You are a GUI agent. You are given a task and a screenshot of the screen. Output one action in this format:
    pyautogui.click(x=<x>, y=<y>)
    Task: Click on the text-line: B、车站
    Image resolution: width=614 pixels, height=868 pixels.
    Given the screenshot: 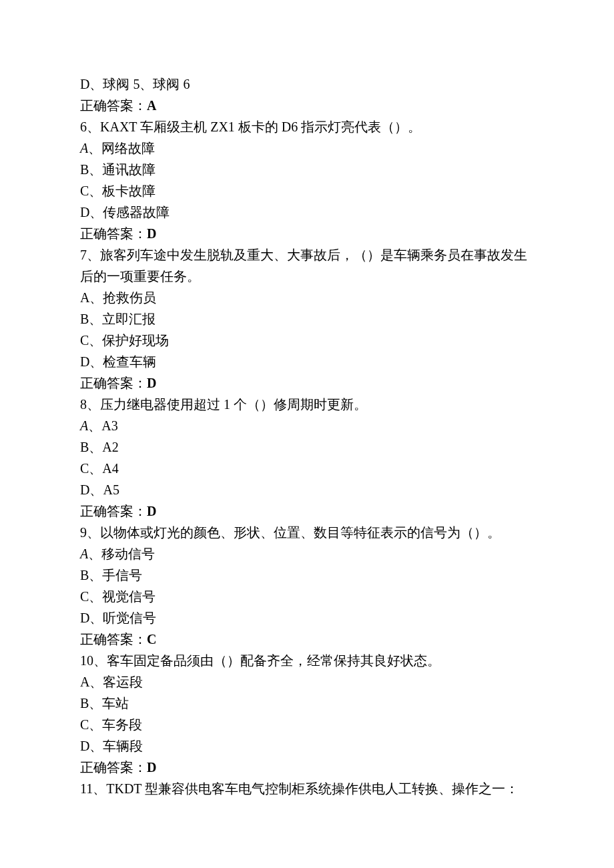 What is the action you would take?
    pyautogui.click(x=307, y=703)
    